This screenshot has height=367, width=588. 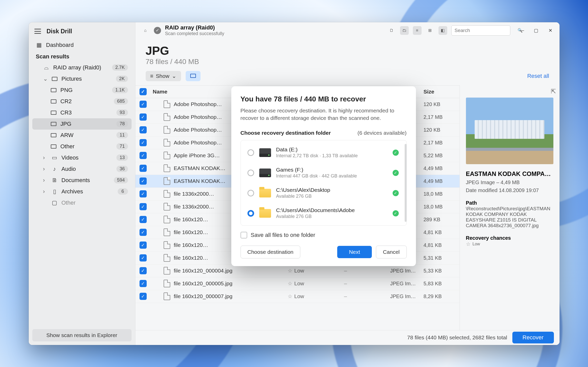 What do you see at coordinates (82, 158) in the screenshot?
I see `nav-videos: › ▭ Videos 13` at bounding box center [82, 158].